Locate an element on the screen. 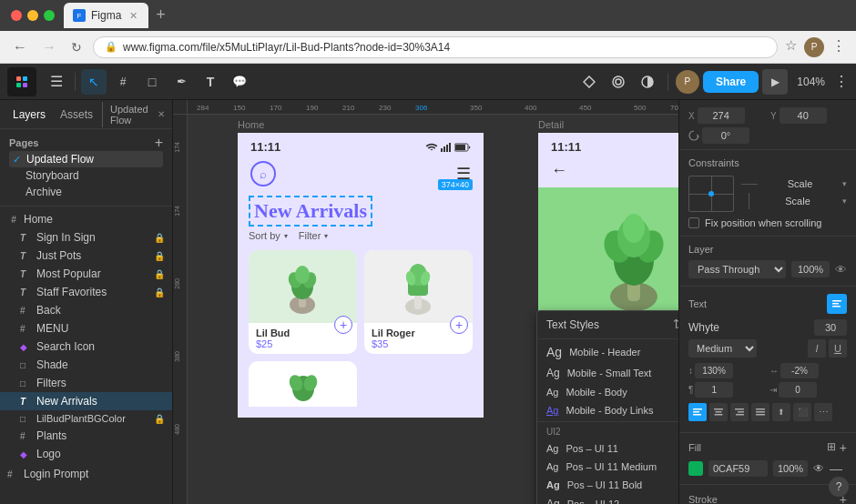  profile-icon: P is located at coordinates (814, 47).